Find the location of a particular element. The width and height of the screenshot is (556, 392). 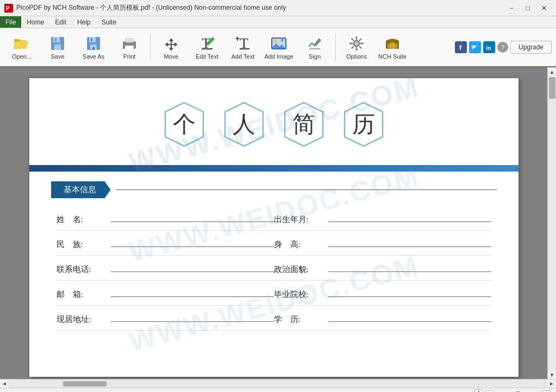

help-icon: ? is located at coordinates (503, 47).